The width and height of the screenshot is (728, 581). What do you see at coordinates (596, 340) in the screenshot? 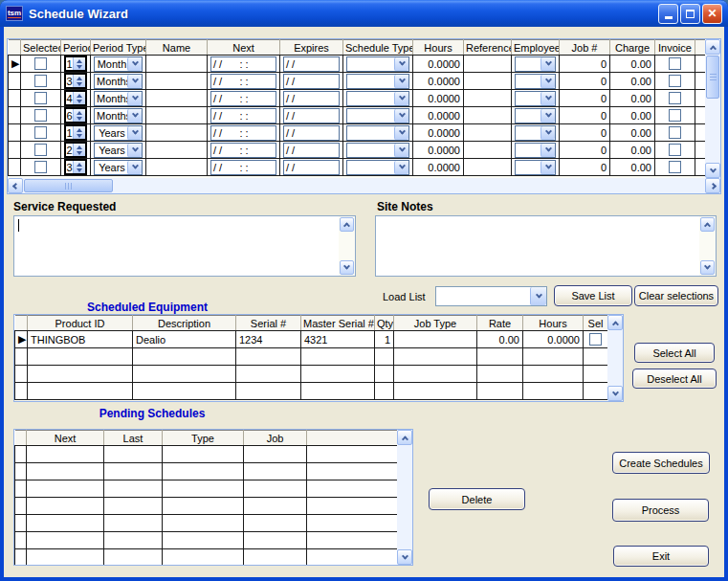
I see `sel-cell` at bounding box center [596, 340].